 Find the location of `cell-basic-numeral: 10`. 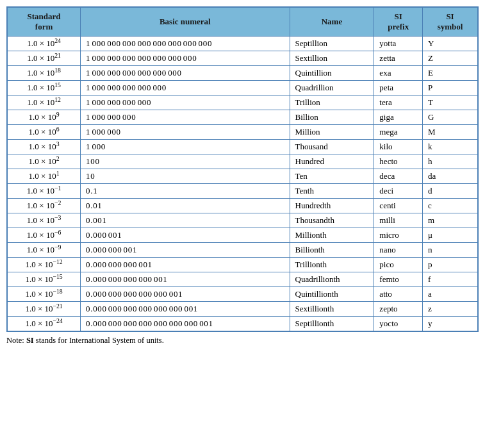

cell-basic-numeral: 10 is located at coordinates (185, 177).